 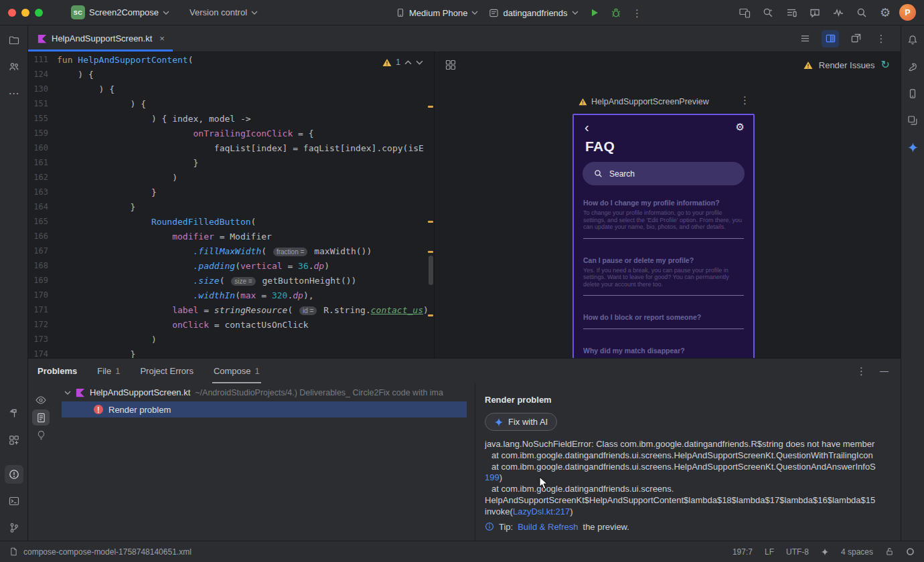 What do you see at coordinates (548, 527) in the screenshot?
I see `build-refresh-link: Build & Refresh` at bounding box center [548, 527].